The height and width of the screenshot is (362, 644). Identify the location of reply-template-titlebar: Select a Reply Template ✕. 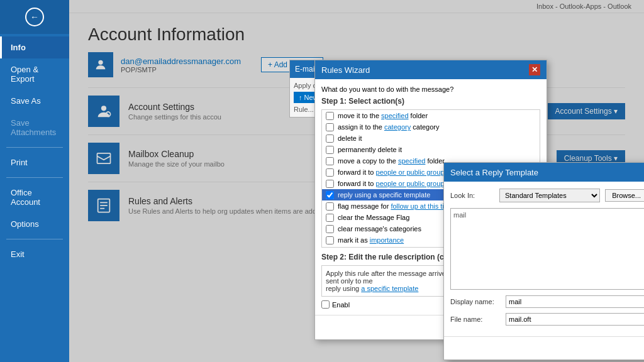
(544, 172).